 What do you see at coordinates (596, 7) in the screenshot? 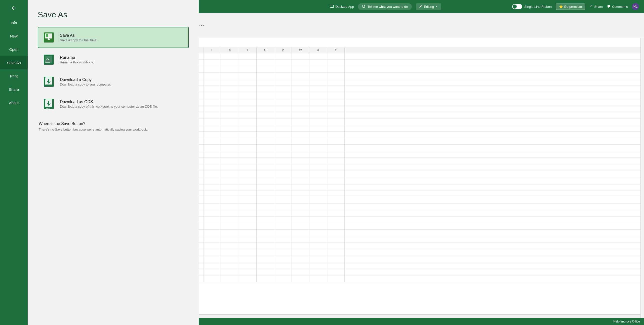
I see `share-btn: Share` at bounding box center [596, 7].